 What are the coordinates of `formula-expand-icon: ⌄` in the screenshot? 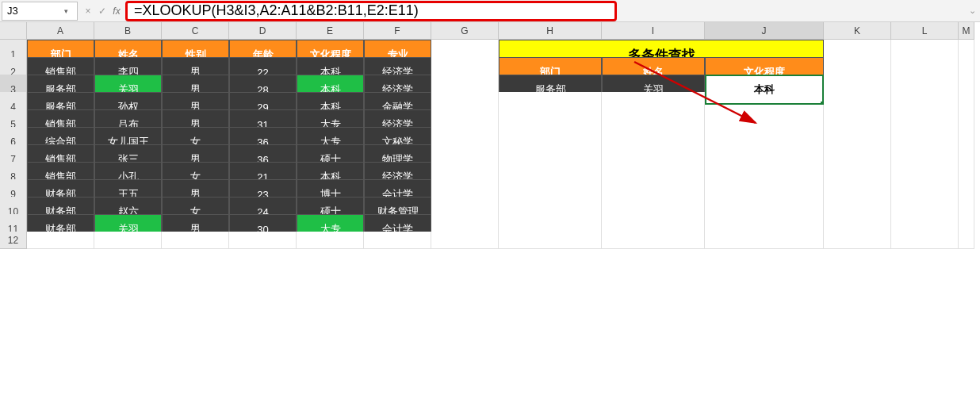 It's located at (972, 11).